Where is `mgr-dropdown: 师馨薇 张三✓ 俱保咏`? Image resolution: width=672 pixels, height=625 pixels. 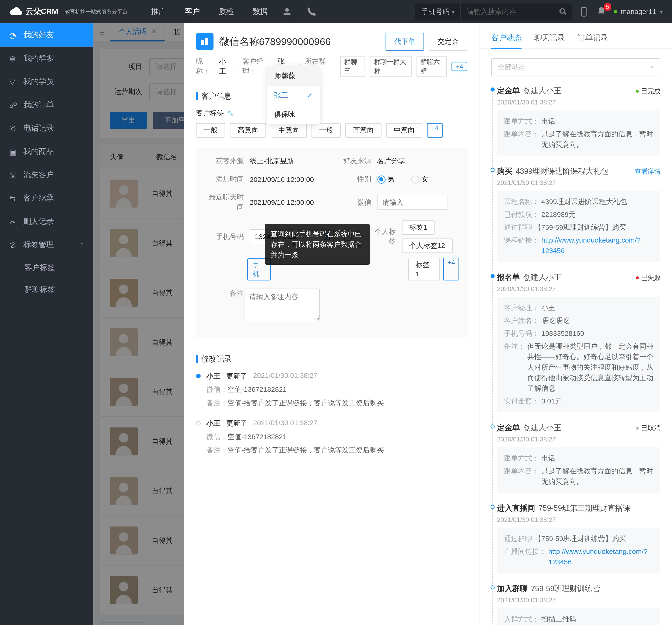
mgr-dropdown: 师馨薇 张三✓ 俱保咏 is located at coordinates (293, 95).